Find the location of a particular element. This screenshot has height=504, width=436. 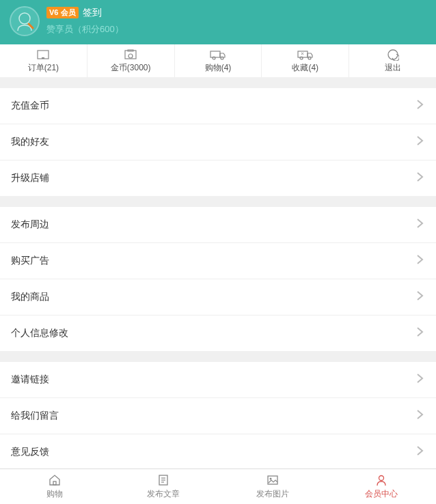

bottom-nav: 购物 发布文章 发布图片 会员中心 is located at coordinates (218, 486).